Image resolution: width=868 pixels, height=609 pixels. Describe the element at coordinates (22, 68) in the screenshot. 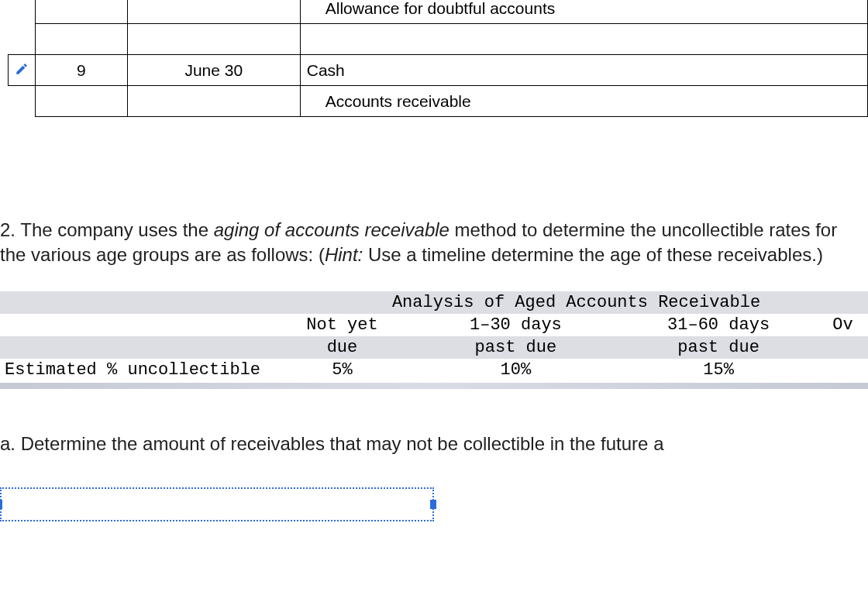

I see `pencil-icon` at that location.